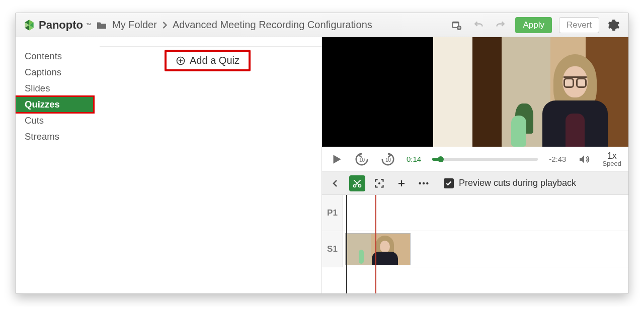  I want to click on top-actions: Apply Revert, so click(535, 25).